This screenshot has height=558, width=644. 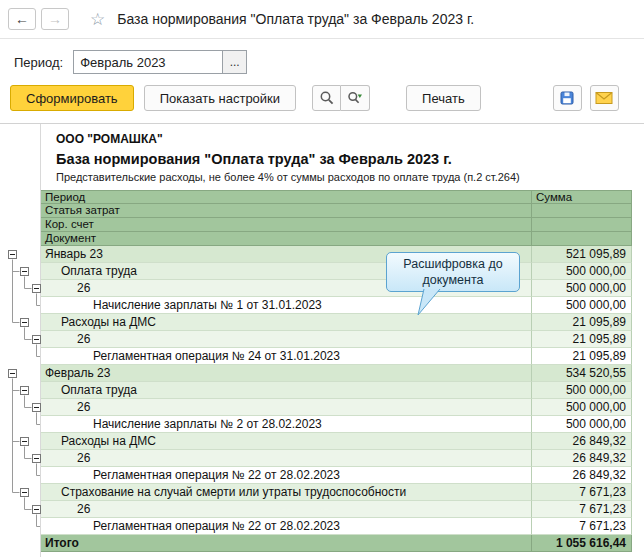 I want to click on report-row: Февраль 23534 520,55, so click(x=336, y=374).